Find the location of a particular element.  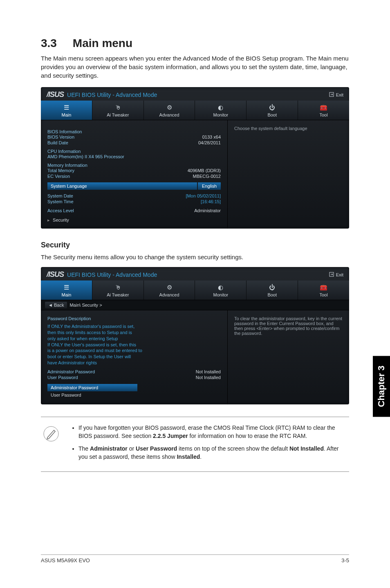

user-password-label: User Password is located at coordinates (63, 377).